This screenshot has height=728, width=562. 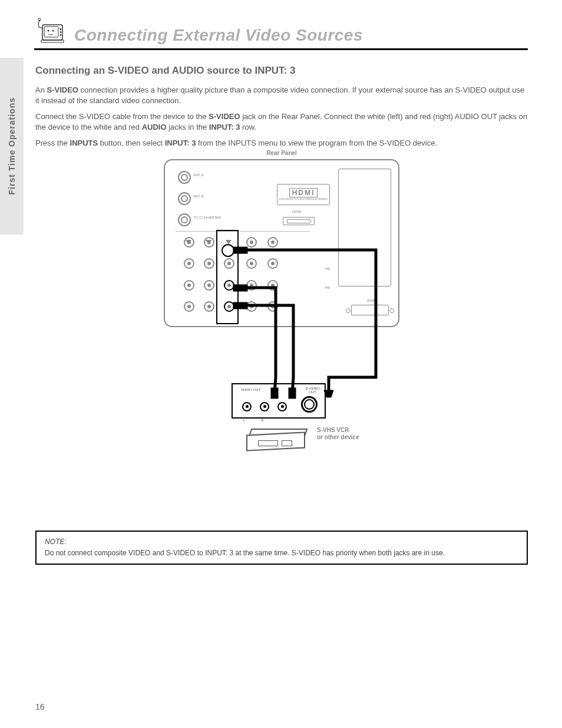 What do you see at coordinates (282, 71) in the screenshot?
I see `section-title: Connecting an S-VIDEO and AUDIO source t…` at bounding box center [282, 71].